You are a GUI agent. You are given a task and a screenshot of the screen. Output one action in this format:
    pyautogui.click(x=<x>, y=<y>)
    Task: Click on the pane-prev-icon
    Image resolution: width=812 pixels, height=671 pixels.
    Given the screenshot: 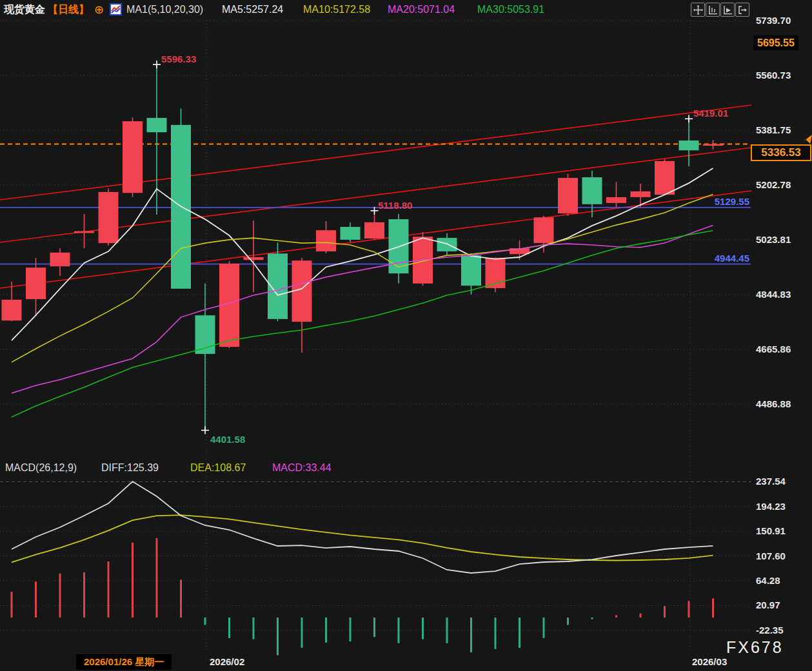 What is the action you would take?
    pyautogui.click(x=713, y=10)
    